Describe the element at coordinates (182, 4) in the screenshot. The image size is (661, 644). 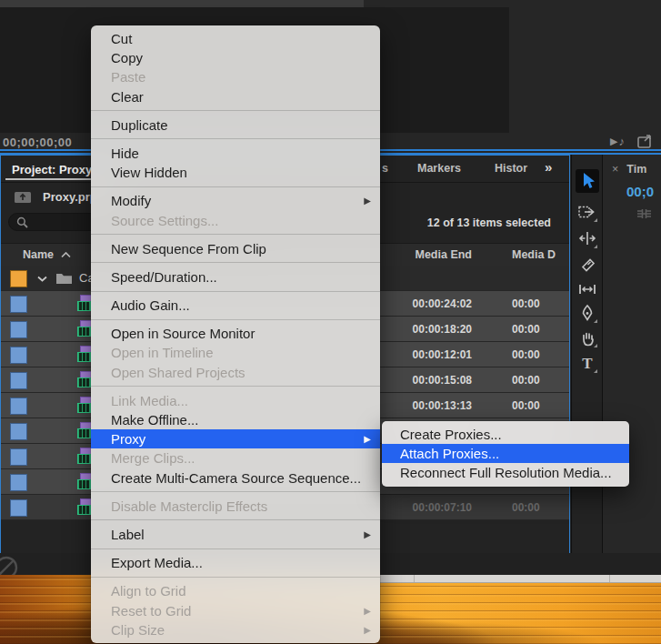
I see `top-strip` at that location.